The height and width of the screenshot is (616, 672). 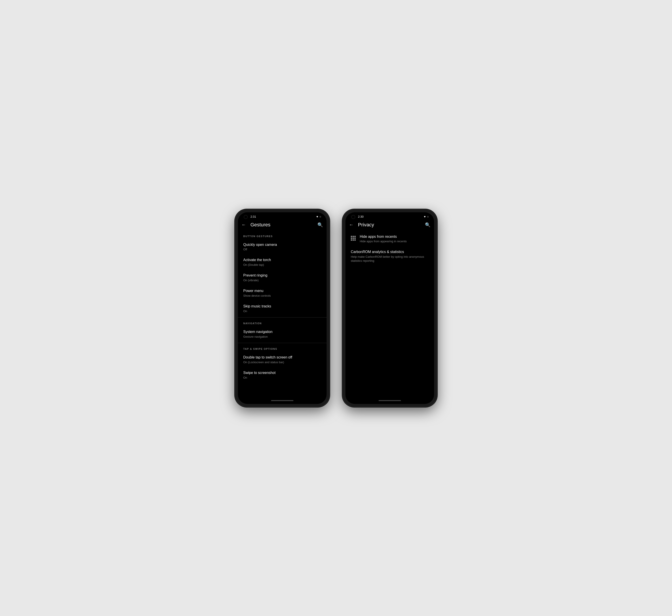 What do you see at coordinates (282, 276) in the screenshot?
I see `prevent-ringing-title: Prevent ringing` at bounding box center [282, 276].